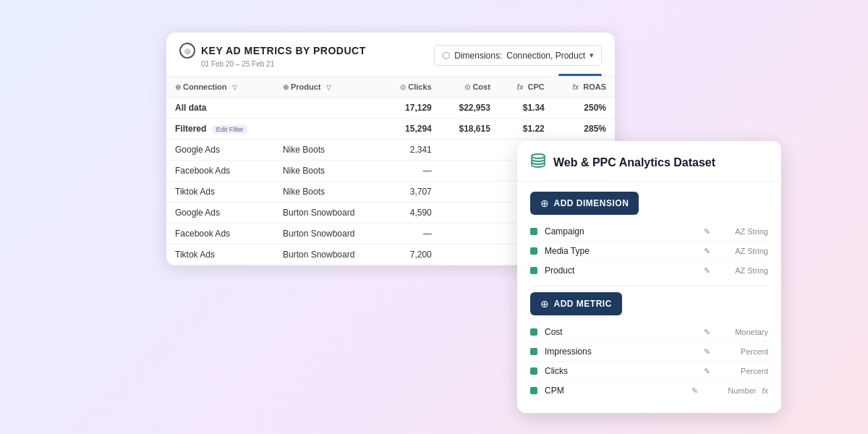  What do you see at coordinates (391, 129) in the screenshot?
I see `table-row: Filtered Edit Filter 15,294 $18,615 $1.2…` at bounding box center [391, 129].